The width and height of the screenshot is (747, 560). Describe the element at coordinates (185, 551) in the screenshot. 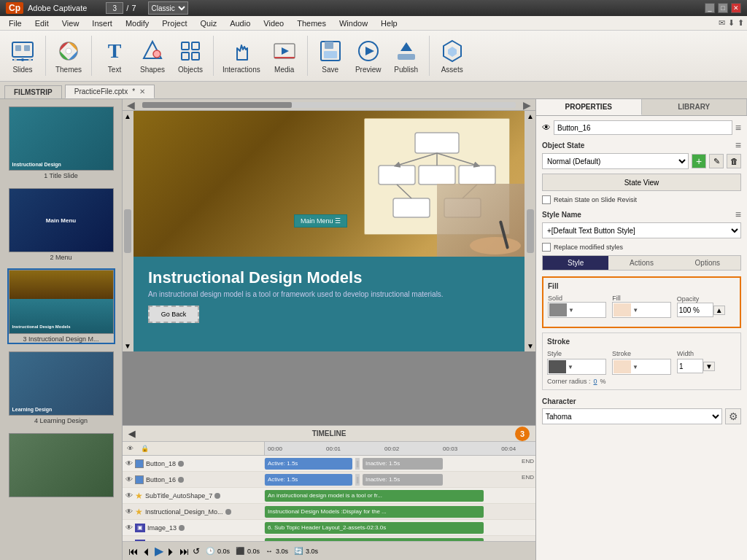

I see `play-skip-end: ⏭` at that location.